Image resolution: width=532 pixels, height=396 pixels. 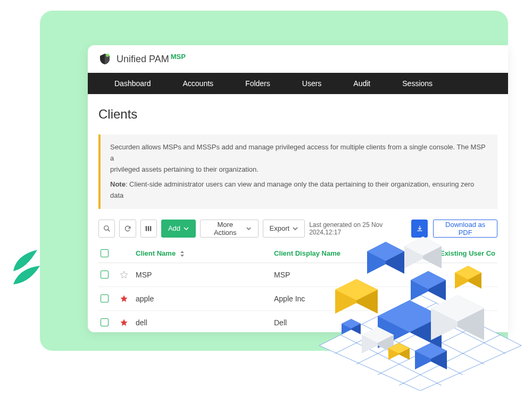 I want to click on leaf-decoration, so click(x=27, y=266).